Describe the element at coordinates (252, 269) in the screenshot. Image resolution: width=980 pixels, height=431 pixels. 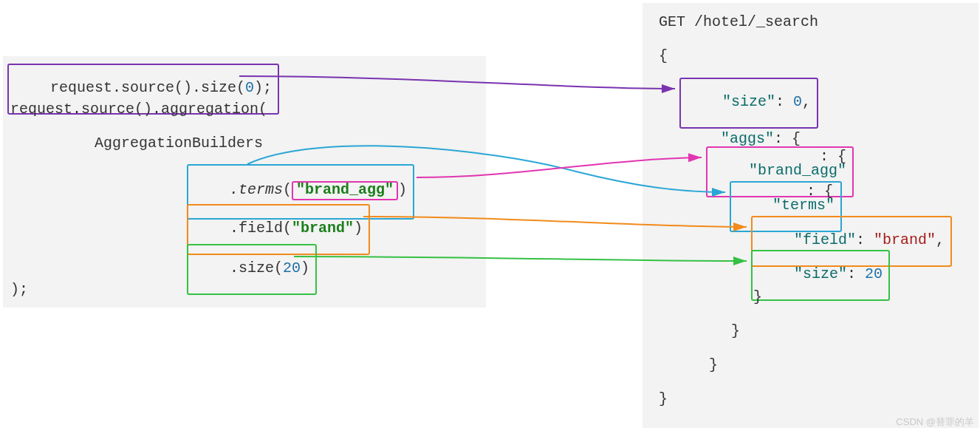
I see `java-innersize-call-box: .size(20)` at that location.